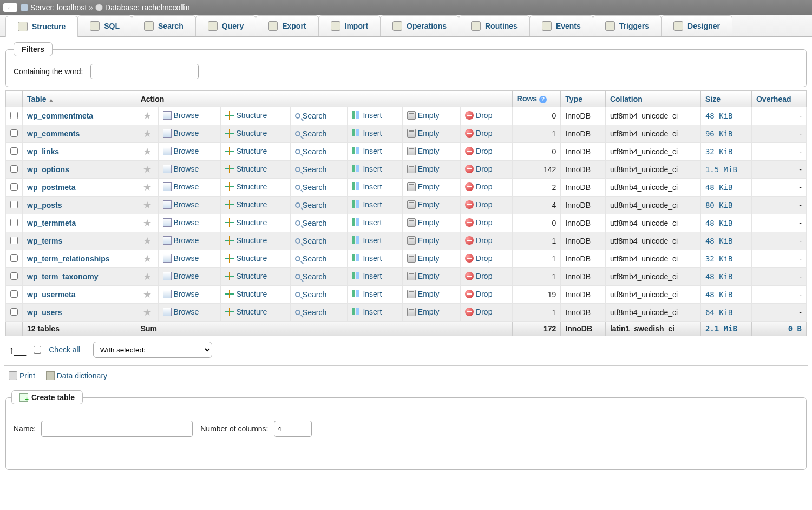 This screenshot has height=510, width=812. What do you see at coordinates (117, 429) in the screenshot?
I see `create-name-input` at bounding box center [117, 429].